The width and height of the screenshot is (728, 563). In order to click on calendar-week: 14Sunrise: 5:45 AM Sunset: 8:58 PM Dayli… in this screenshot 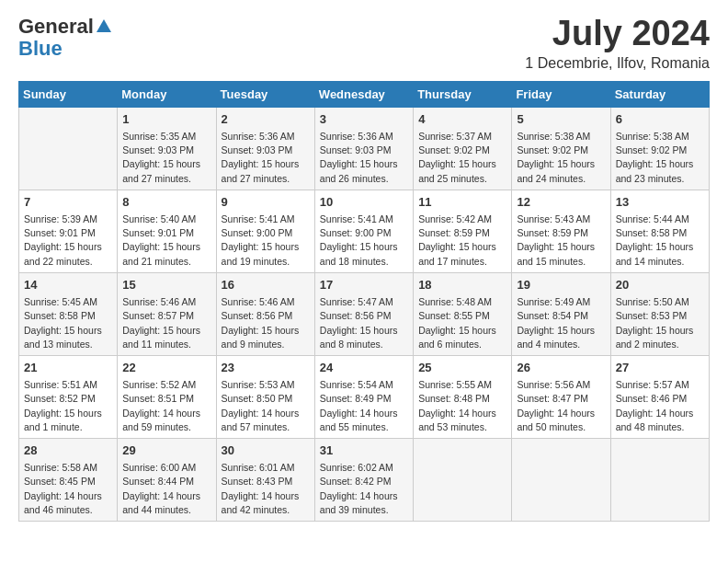, I will do `click(364, 314)`.